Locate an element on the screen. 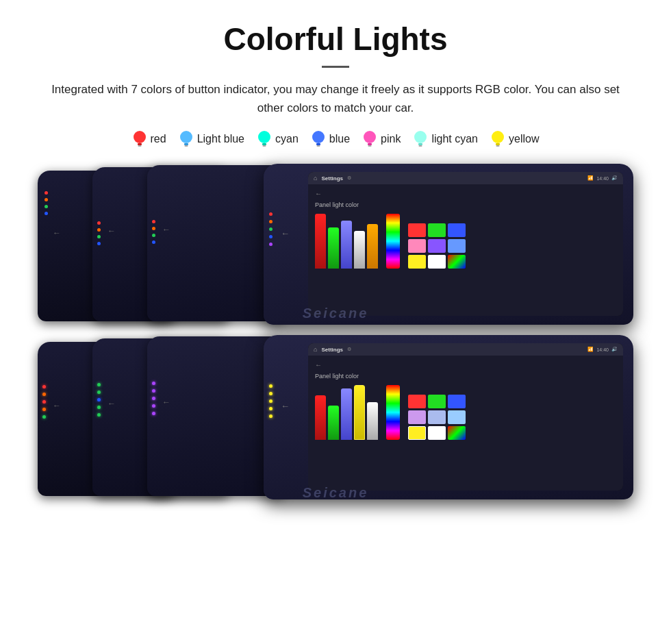 Image resolution: width=671 pixels, height=644 pixels. swatch-b3 is located at coordinates (457, 401).